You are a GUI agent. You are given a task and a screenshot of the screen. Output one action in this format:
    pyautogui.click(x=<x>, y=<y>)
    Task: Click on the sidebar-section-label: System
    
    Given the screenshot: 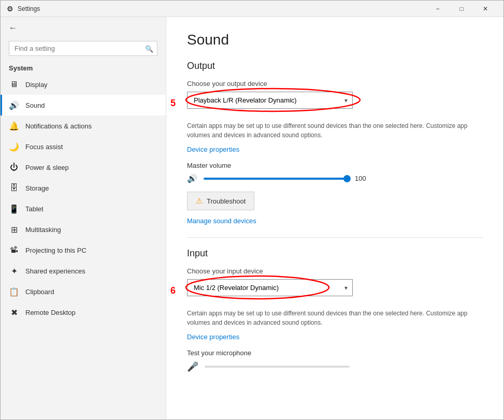 What is the action you would take?
    pyautogui.click(x=83, y=67)
    